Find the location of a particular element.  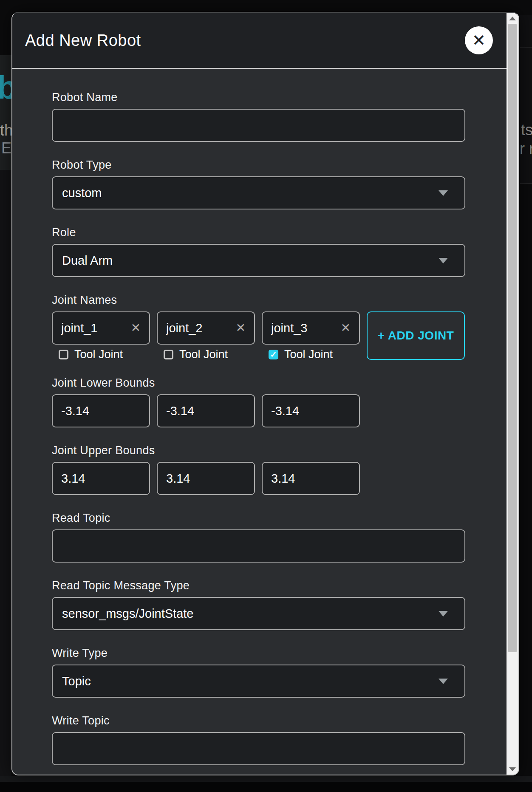

tool-joint-row-1: Tool Joint is located at coordinates (101, 354).